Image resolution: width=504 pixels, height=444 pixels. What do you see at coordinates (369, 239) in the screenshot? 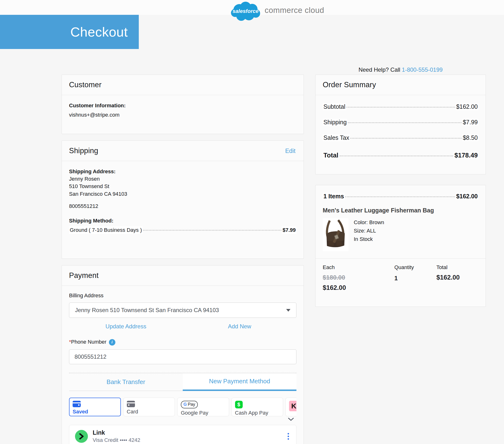
I see `product-stock-status: In Stock` at bounding box center [369, 239].